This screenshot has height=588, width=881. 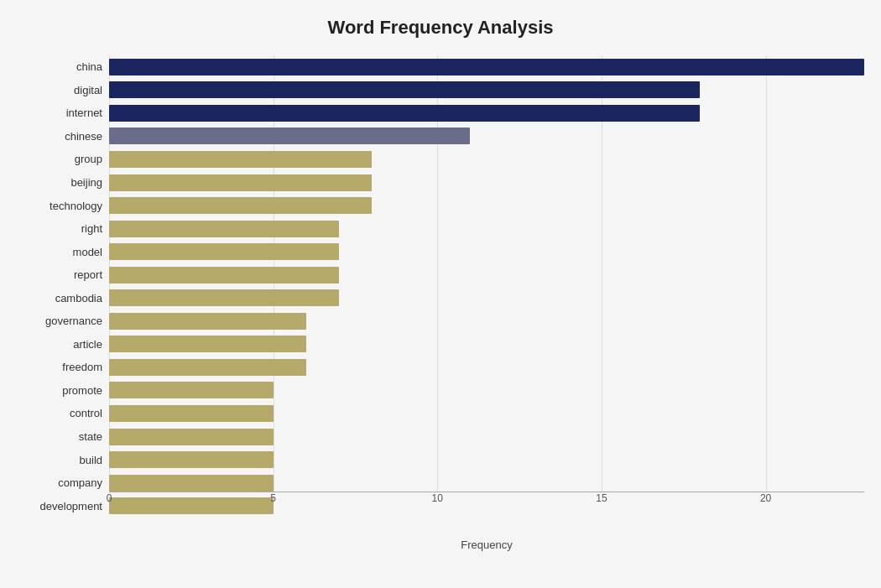 I want to click on bar-control, so click(x=191, y=414).